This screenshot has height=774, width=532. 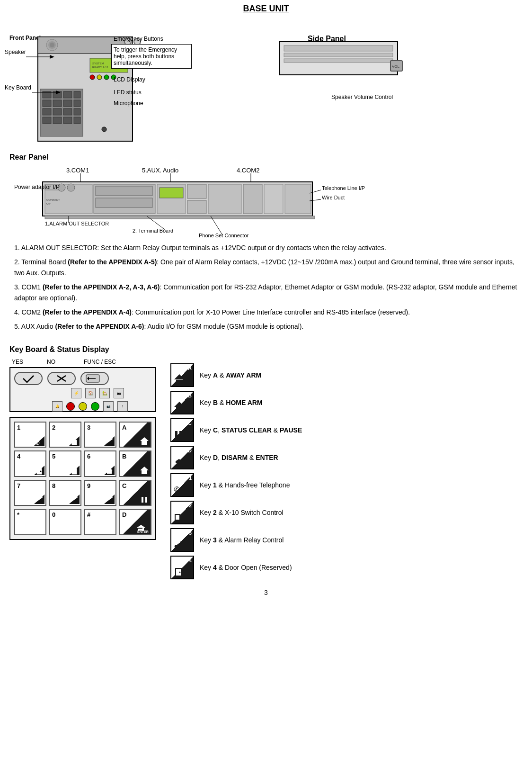 I want to click on numpad-box: 1 ✆ 2 3, so click(x=83, y=478).